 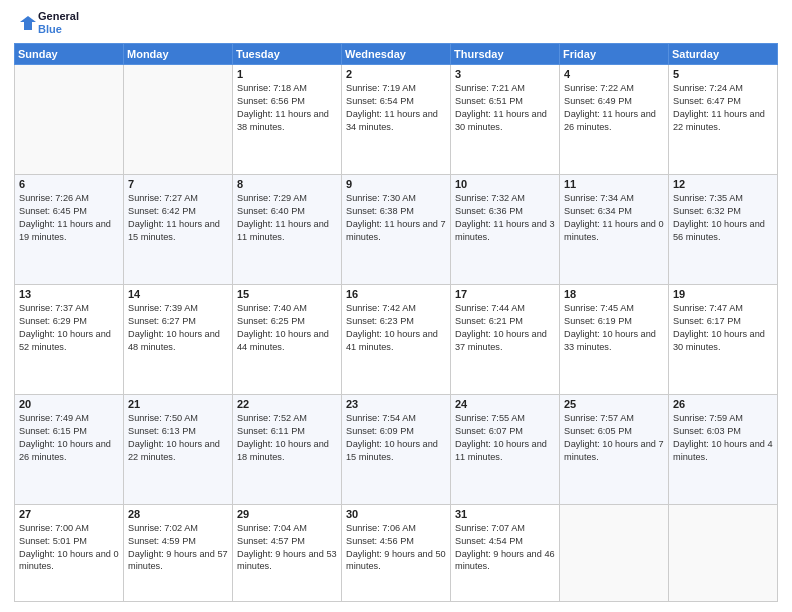 I want to click on day-info: Sunrise: 7:29 AMSunset: 6:40 PMDaylight:…, so click(x=287, y=218).